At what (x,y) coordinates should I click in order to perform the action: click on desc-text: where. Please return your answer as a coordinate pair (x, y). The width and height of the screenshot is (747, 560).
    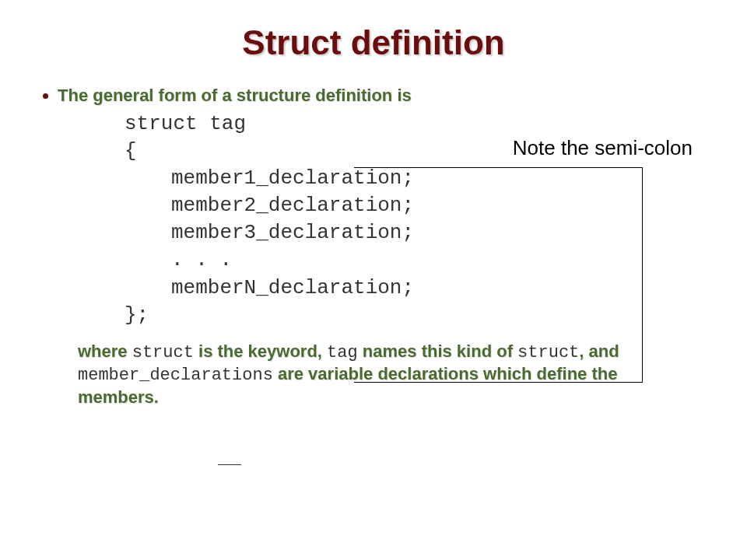
    Looking at the image, I should click on (105, 352).